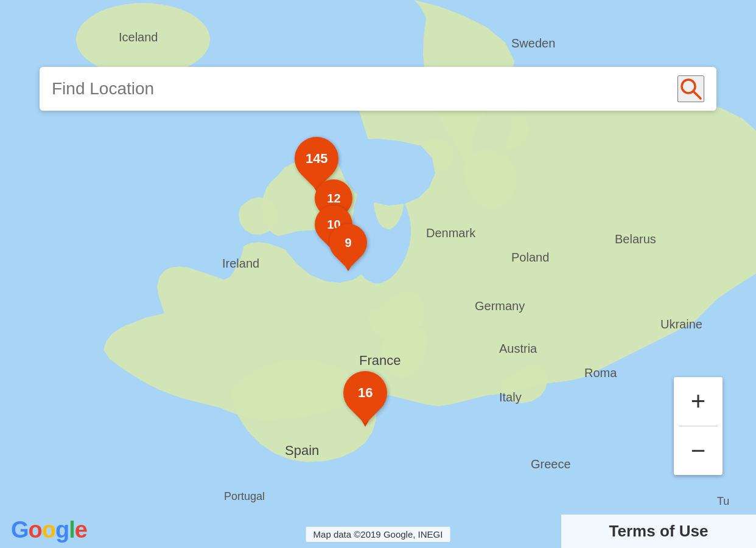 The height and width of the screenshot is (548, 756). What do you see at coordinates (334, 198) in the screenshot?
I see `pin-label-12: 12` at bounding box center [334, 198].